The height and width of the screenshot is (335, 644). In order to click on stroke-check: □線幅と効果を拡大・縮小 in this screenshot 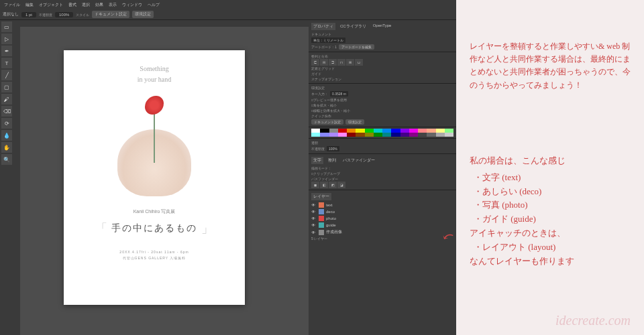, I will do `click(331, 111)`.